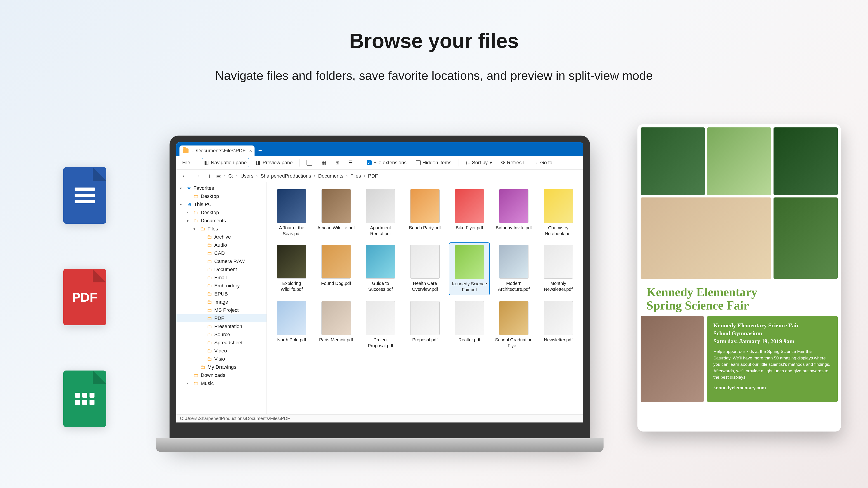 This screenshot has height=488, width=868. What do you see at coordinates (260, 151) in the screenshot?
I see `new-tab-button: +` at bounding box center [260, 151].